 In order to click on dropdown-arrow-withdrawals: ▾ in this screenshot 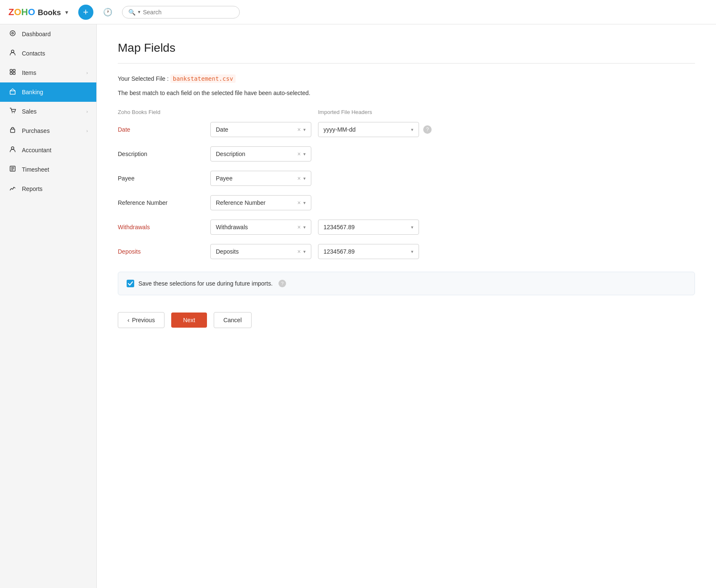, I will do `click(305, 227)`.